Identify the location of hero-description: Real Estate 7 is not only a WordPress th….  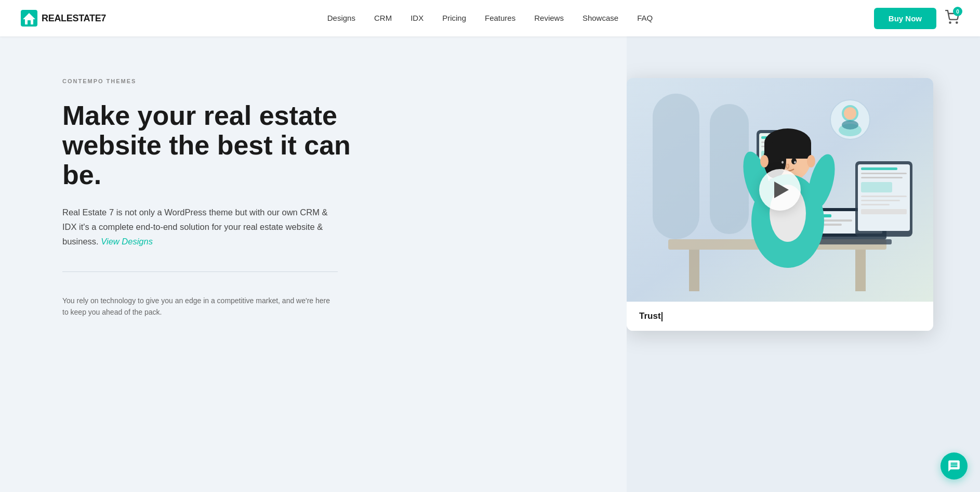
(197, 227).